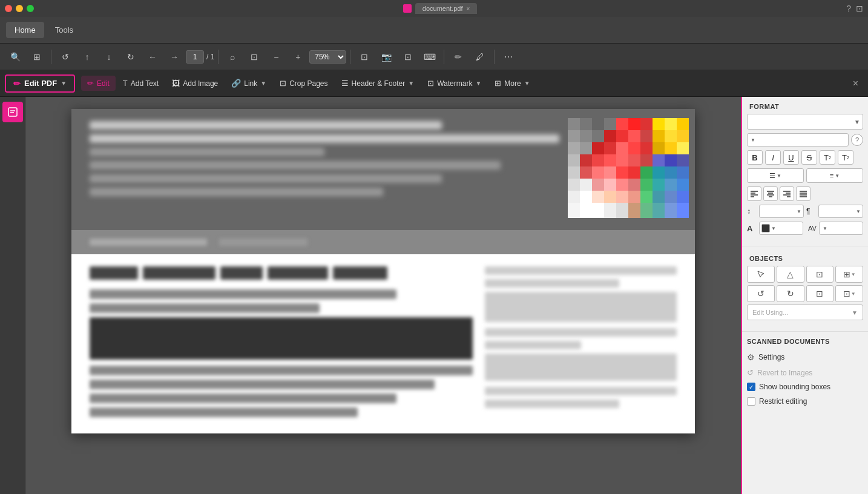 The height and width of the screenshot is (494, 868). I want to click on zoom-level-select: 75% 50% 100% 125%, so click(328, 57).